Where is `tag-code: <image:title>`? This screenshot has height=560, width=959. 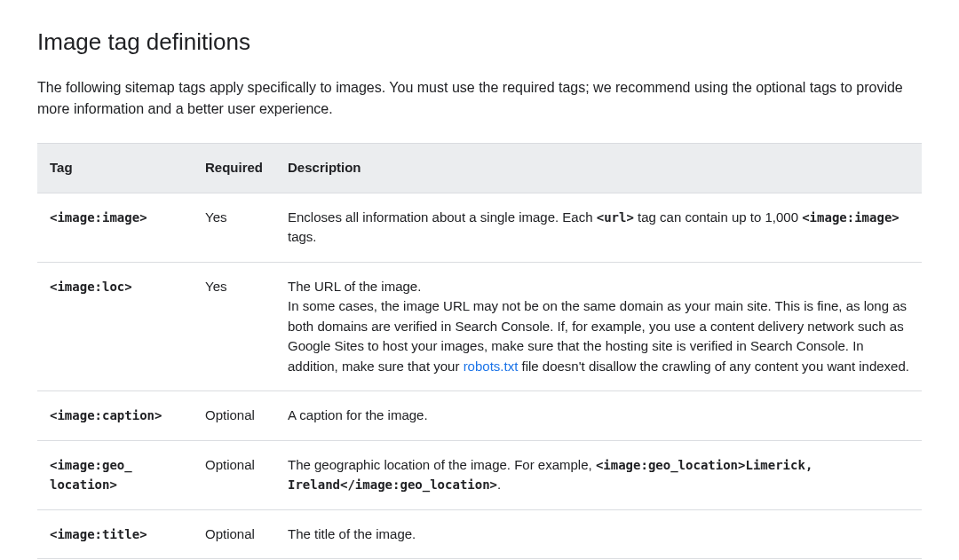
tag-code: <image:title> is located at coordinates (99, 534).